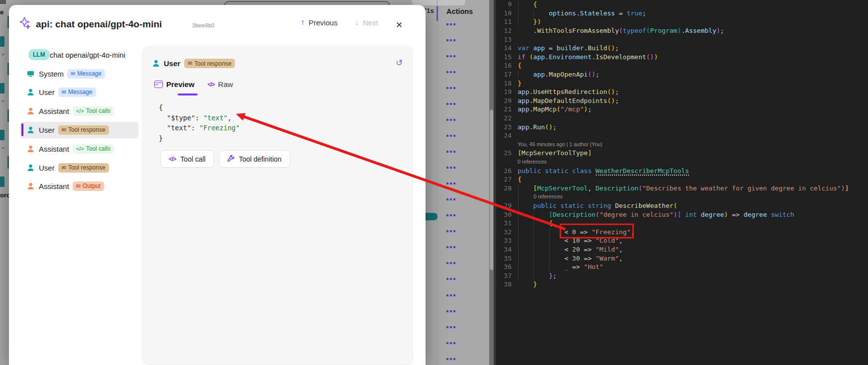 This screenshot has height=365, width=868. What do you see at coordinates (504, 48) in the screenshot?
I see `line-number: 14` at bounding box center [504, 48].